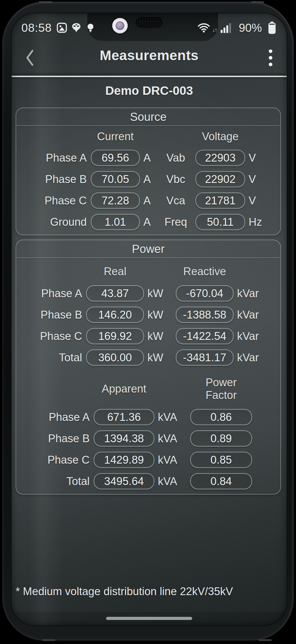 This screenshot has width=296, height=644. Describe the element at coordinates (221, 417) in the screenshot. I see `power-factor-value-box: 0.86` at that location.